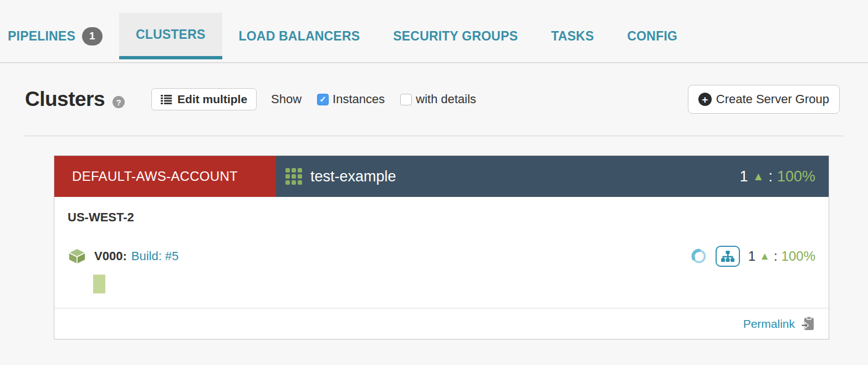 The height and width of the screenshot is (365, 868). What do you see at coordinates (406, 100) in the screenshot?
I see `with-details-checkbox-icon` at bounding box center [406, 100].